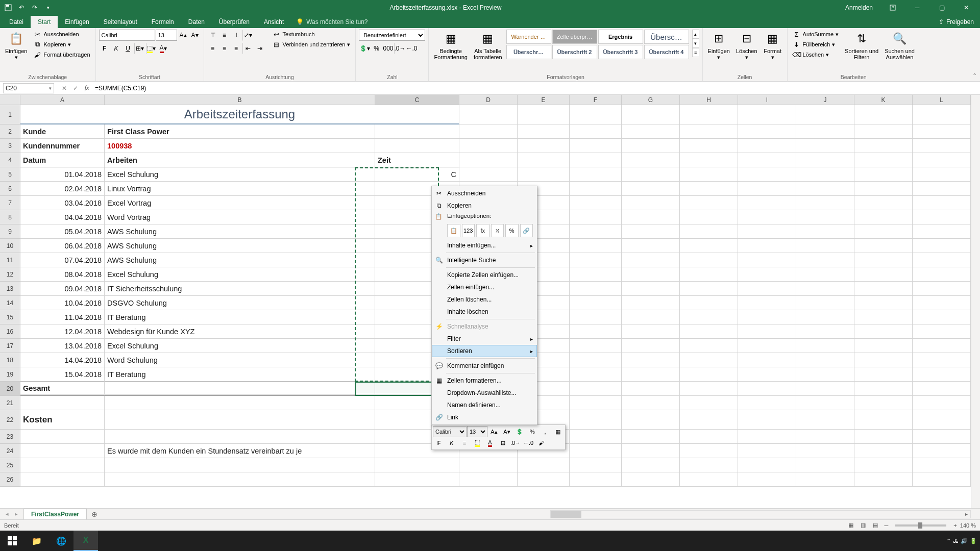  What do you see at coordinates (957, 22) in the screenshot?
I see `share-button: ⇪Freigeben` at bounding box center [957, 22].